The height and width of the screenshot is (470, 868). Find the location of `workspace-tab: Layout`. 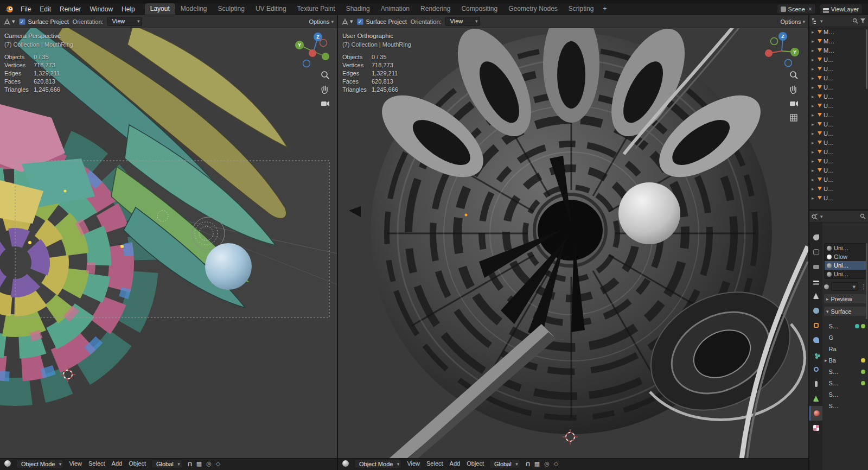

workspace-tab: Layout is located at coordinates (160, 9).